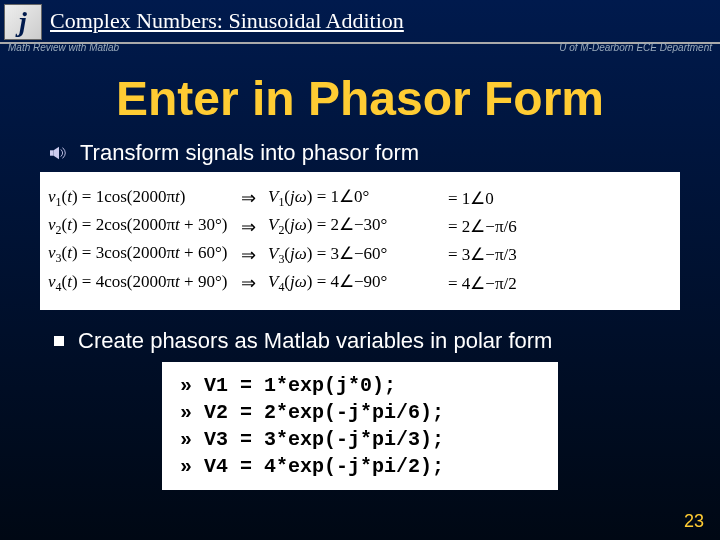 This screenshot has height=540, width=720. I want to click on math-lhs: v3(t) = 3cos(2000πt + 60°), so click(138, 254).